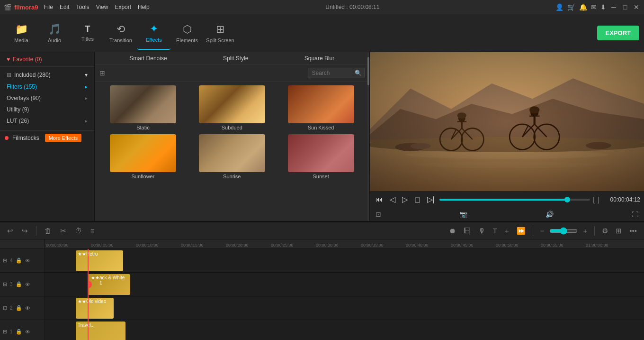 This screenshot has height=340, width=644. I want to click on menu-file: File, so click(48, 7).